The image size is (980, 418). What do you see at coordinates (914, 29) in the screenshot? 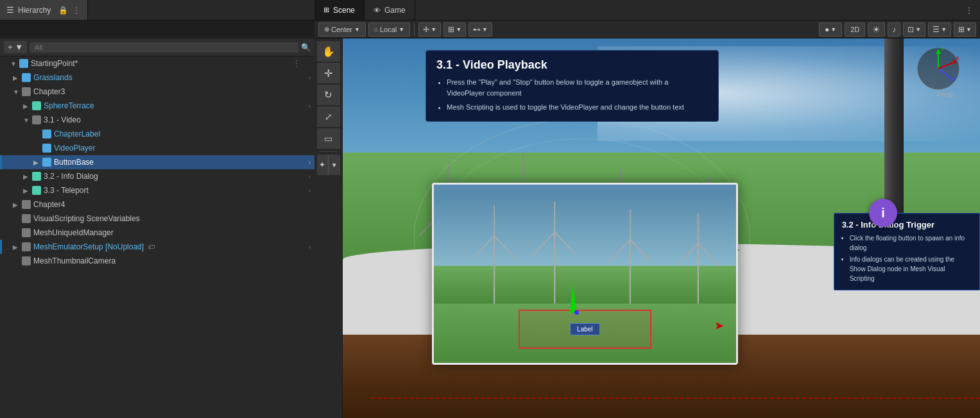
I see `stats-icon: ⊡▼` at bounding box center [914, 29].